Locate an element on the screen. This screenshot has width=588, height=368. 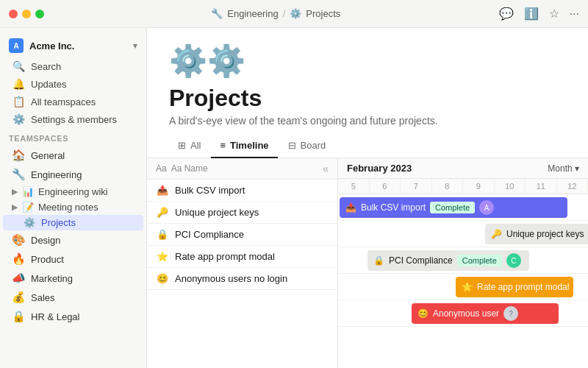
tab-board: ⊟ Board is located at coordinates (307, 146).